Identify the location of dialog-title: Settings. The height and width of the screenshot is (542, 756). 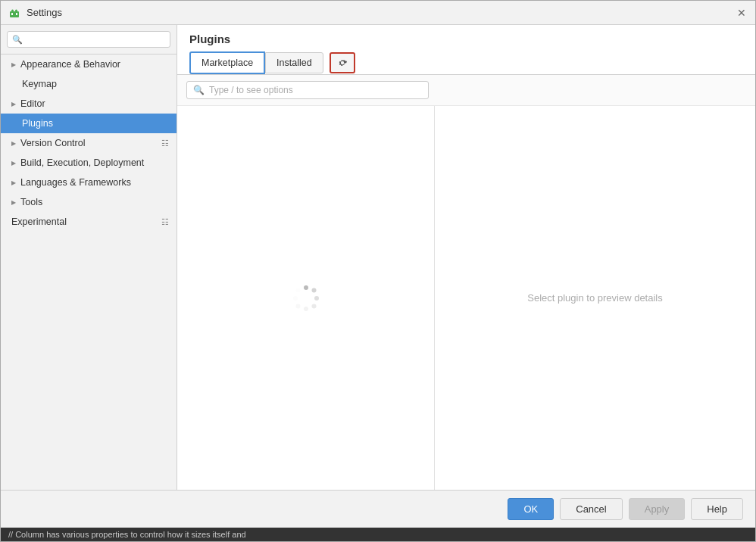
(44, 12).